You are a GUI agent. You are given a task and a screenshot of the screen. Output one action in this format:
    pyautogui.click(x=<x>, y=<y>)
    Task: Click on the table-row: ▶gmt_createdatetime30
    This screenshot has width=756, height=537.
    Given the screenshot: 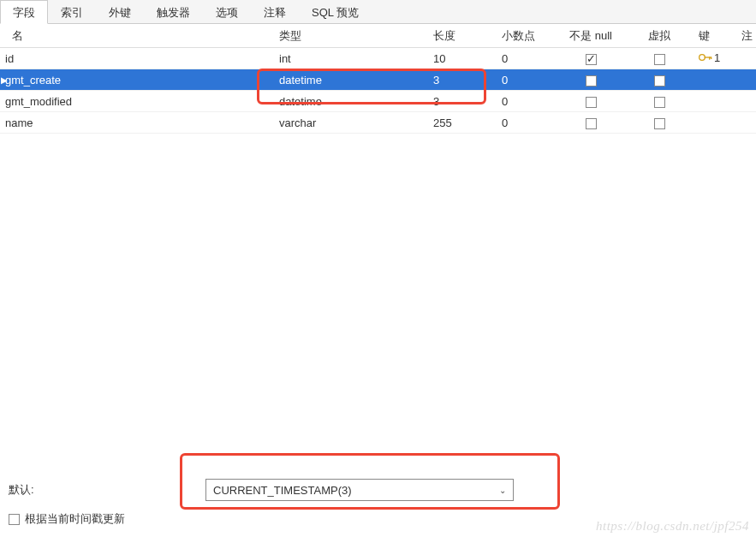 What is the action you would take?
    pyautogui.click(x=378, y=81)
    